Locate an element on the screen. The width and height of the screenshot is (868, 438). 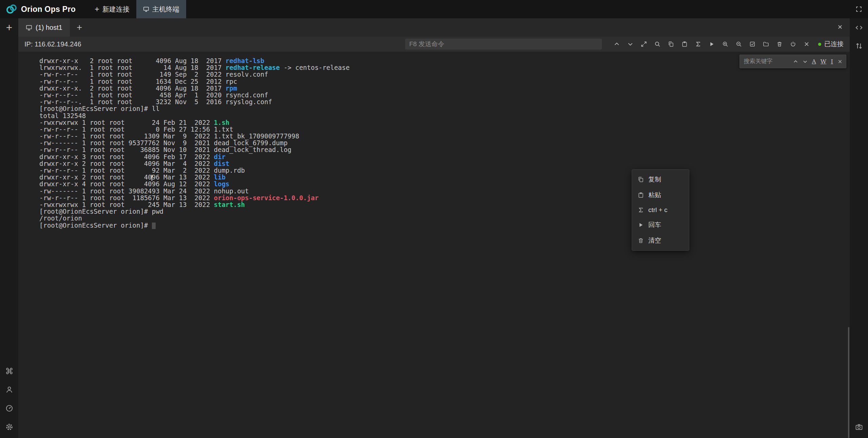
context-menu-item: 复制 is located at coordinates (660, 179).